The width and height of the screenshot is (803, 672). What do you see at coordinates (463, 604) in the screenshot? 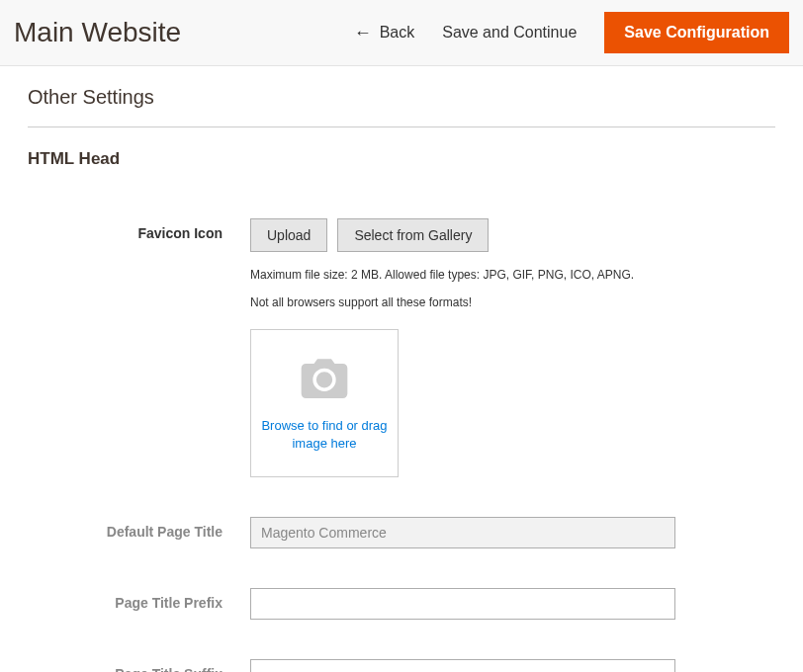
I see `page-title-prefix-content` at bounding box center [463, 604].